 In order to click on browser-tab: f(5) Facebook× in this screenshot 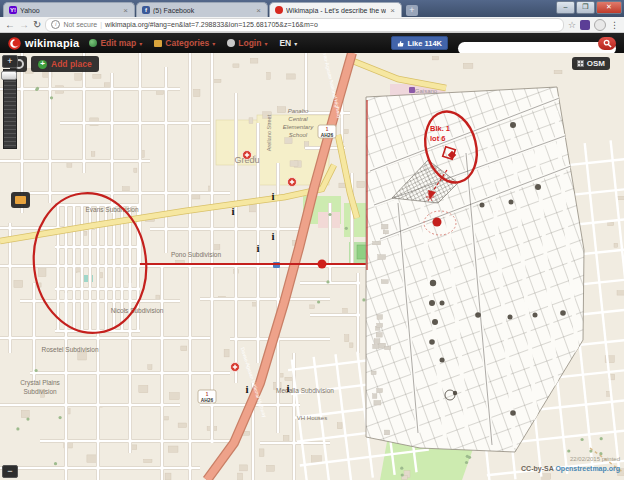, I will do `click(202, 10)`.